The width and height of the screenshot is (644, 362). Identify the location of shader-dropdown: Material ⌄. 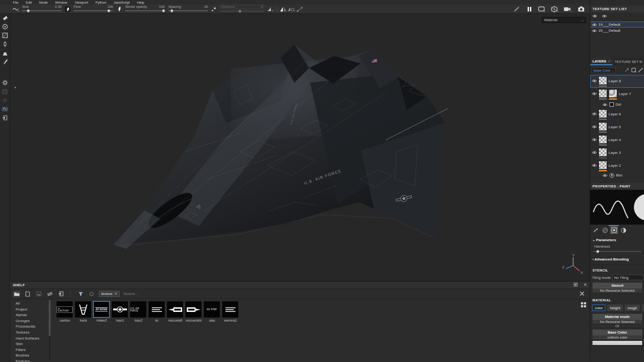
(564, 20).